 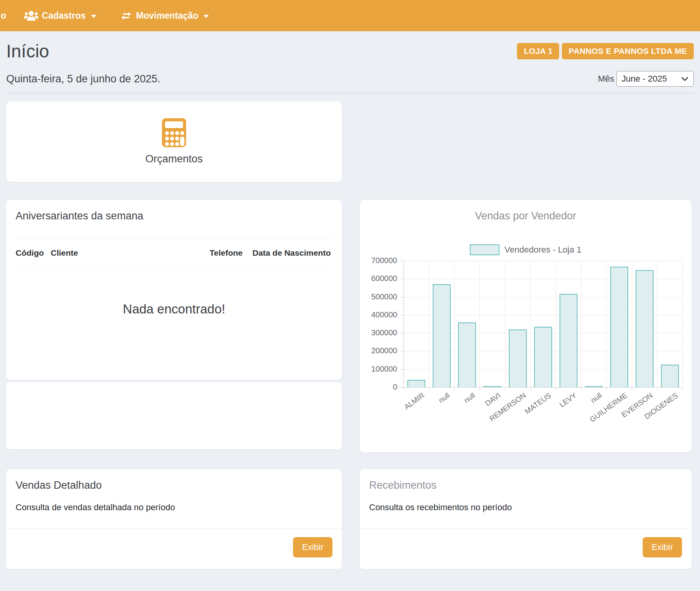 I want to click on top-navbar: o Cadastros Movimentação, so click(x=350, y=16).